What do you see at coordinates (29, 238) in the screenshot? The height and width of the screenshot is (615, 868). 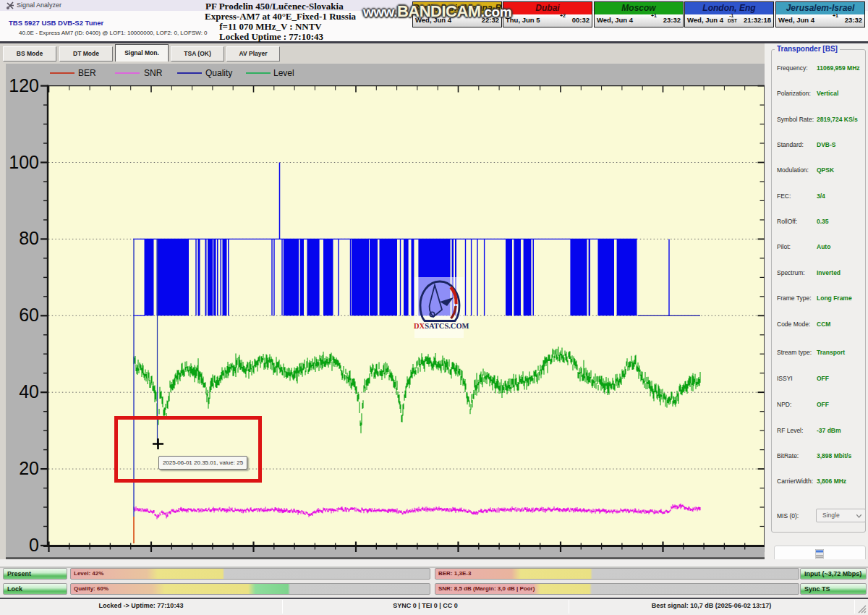 I see `svg-text: 80` at bounding box center [29, 238].